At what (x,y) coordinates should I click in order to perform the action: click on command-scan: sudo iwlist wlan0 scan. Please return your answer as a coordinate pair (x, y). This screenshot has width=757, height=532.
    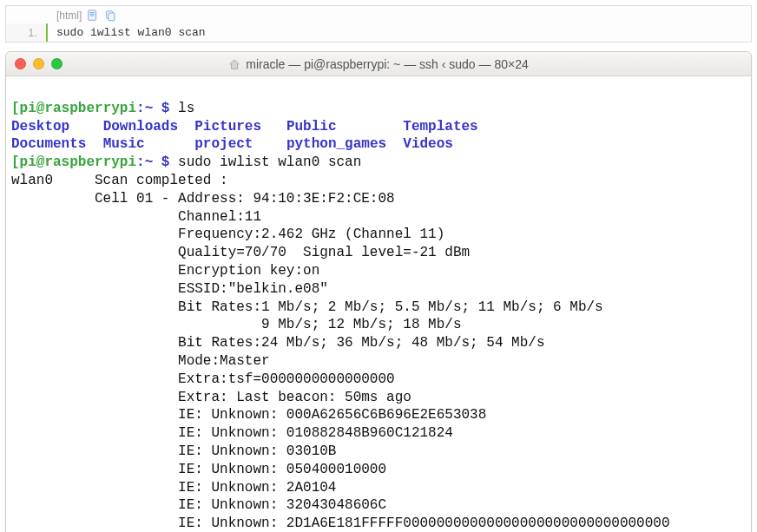
    Looking at the image, I should click on (269, 162).